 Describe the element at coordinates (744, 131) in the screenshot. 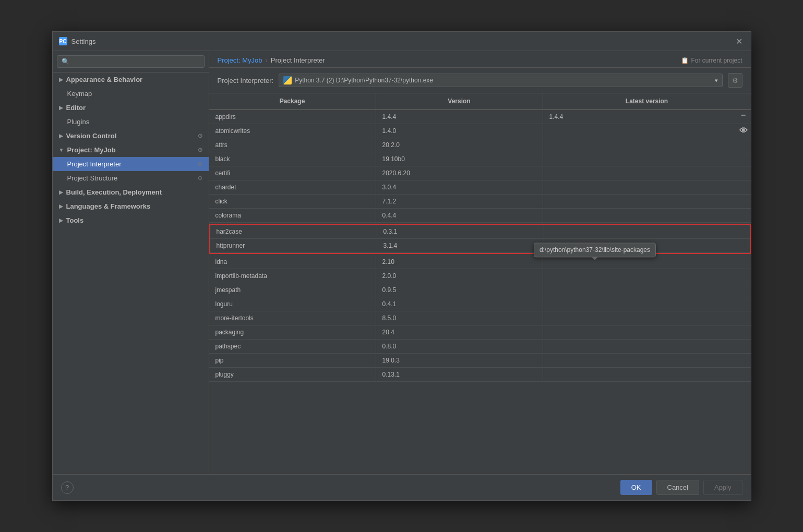

I see `eye-button: 👁` at that location.